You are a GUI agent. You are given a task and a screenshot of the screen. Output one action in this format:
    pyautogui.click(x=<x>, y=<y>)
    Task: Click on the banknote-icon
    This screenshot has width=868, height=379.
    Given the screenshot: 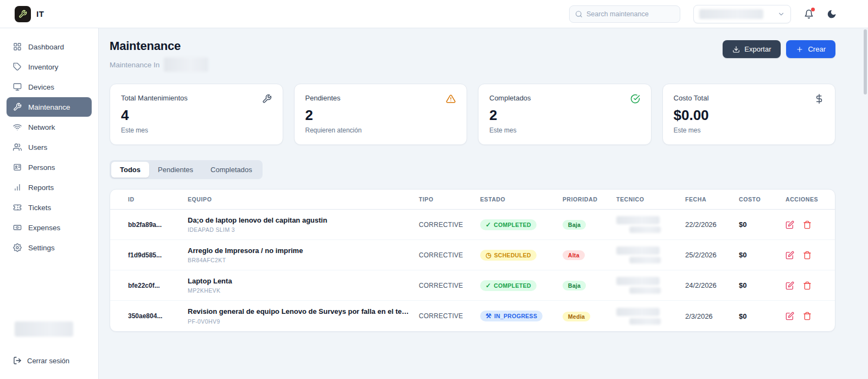 What is the action you would take?
    pyautogui.click(x=17, y=228)
    